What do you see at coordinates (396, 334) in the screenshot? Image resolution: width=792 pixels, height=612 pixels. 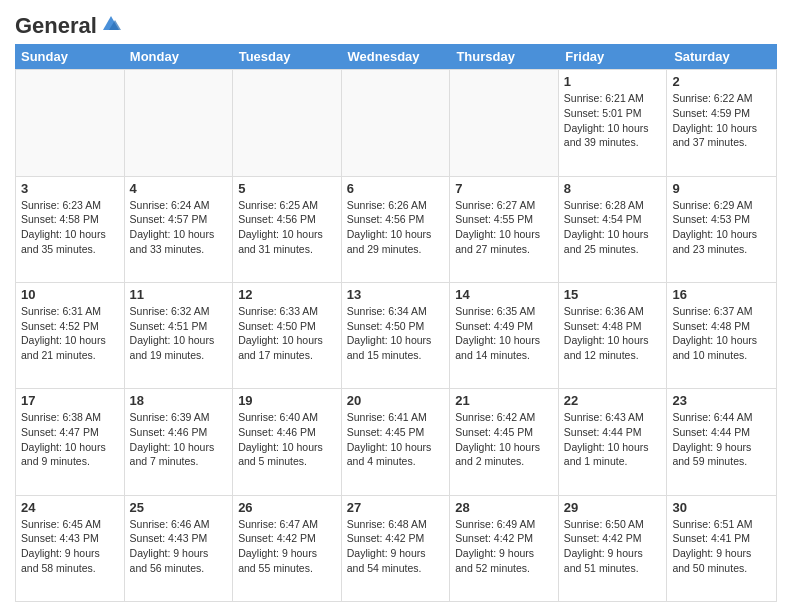 I see `cell-info: Sunrise: 6:34 AM Sunset: 4:50 PM Dayligh…` at bounding box center [396, 334].